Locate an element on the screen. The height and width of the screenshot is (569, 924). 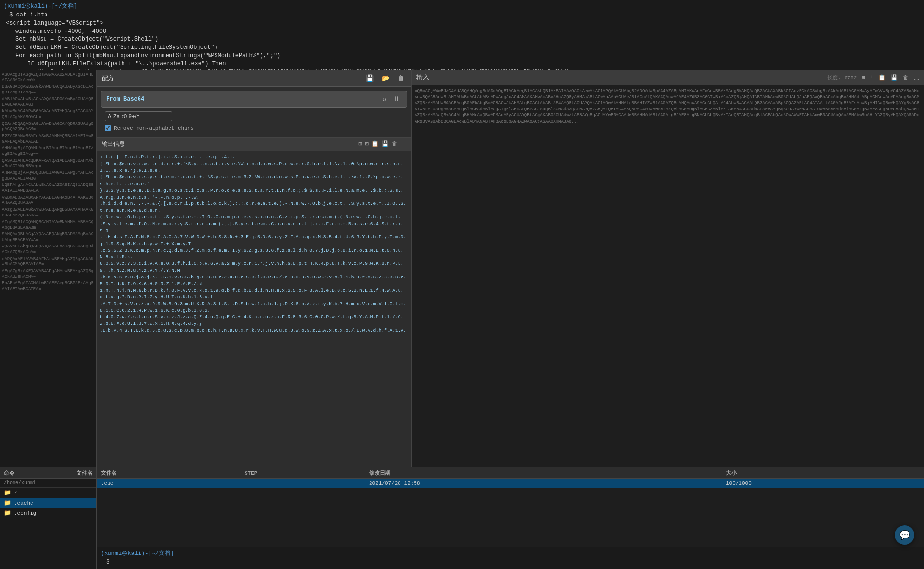
save-icon: 💾 is located at coordinates (370, 78).